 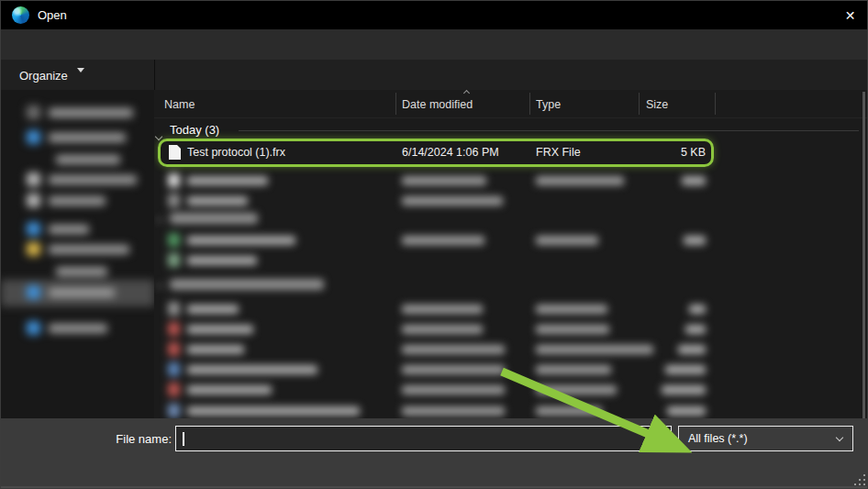 I want to click on organize-menu-button: Organize, so click(x=51, y=75).